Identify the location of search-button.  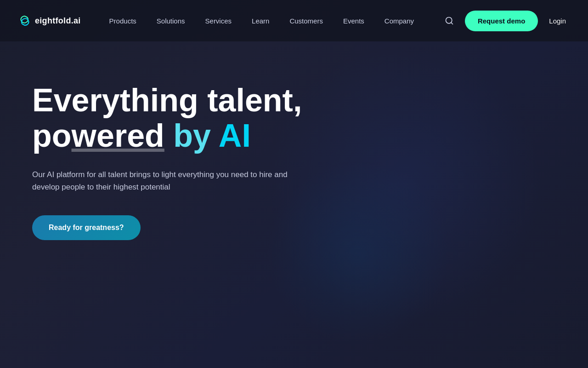
(449, 21).